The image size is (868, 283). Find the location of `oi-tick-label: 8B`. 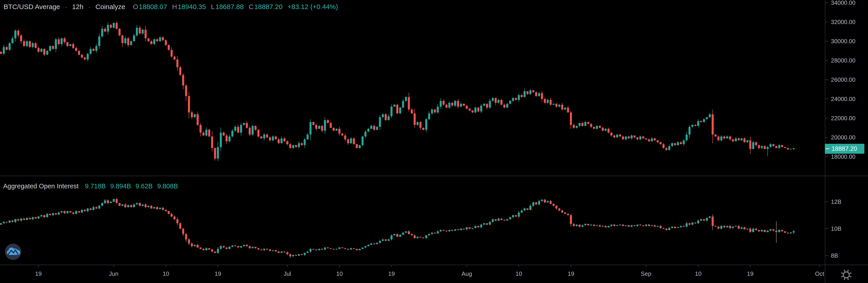

oi-tick-label: 8B is located at coordinates (834, 256).